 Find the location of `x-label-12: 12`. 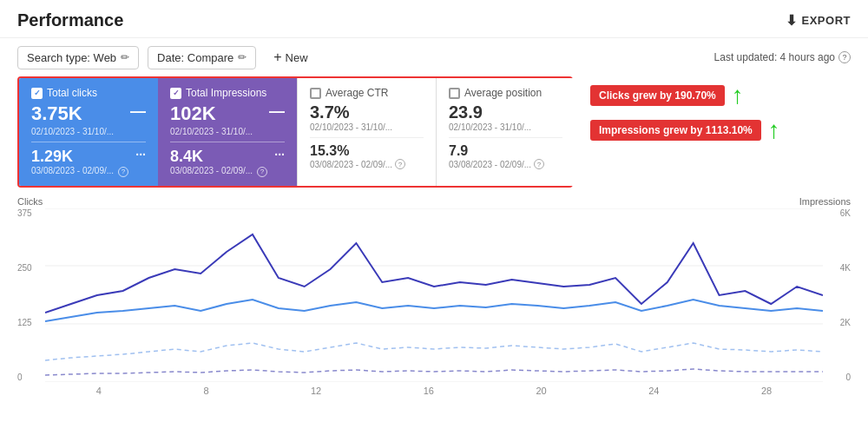

x-label-12: 12 is located at coordinates (316, 391).